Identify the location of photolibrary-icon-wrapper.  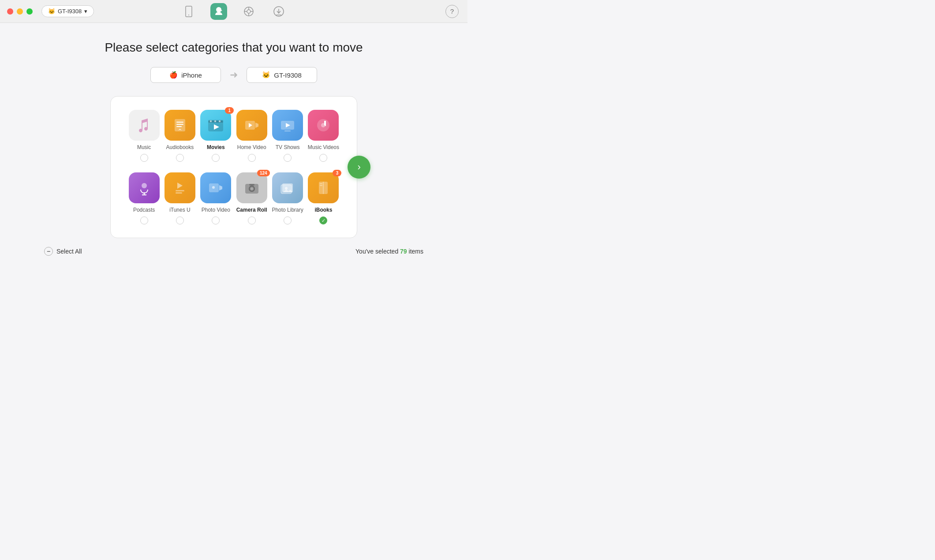
(288, 188).